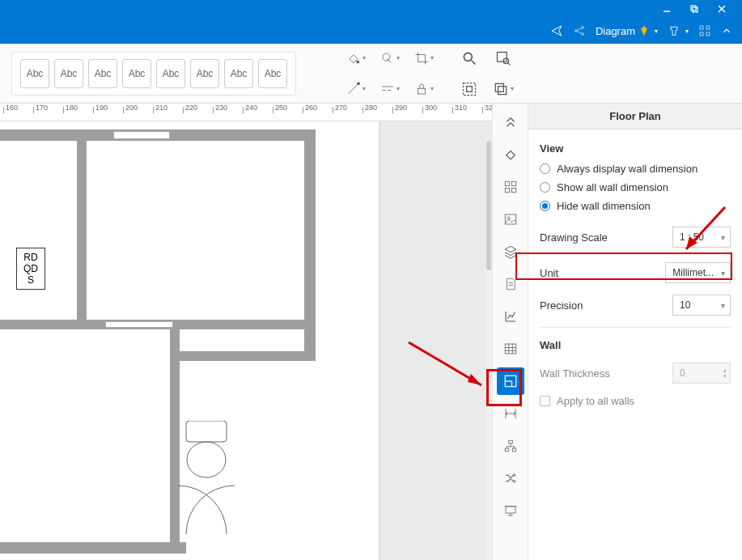 This screenshot has height=560, width=742. What do you see at coordinates (579, 31) in the screenshot?
I see `share-icon` at bounding box center [579, 31].